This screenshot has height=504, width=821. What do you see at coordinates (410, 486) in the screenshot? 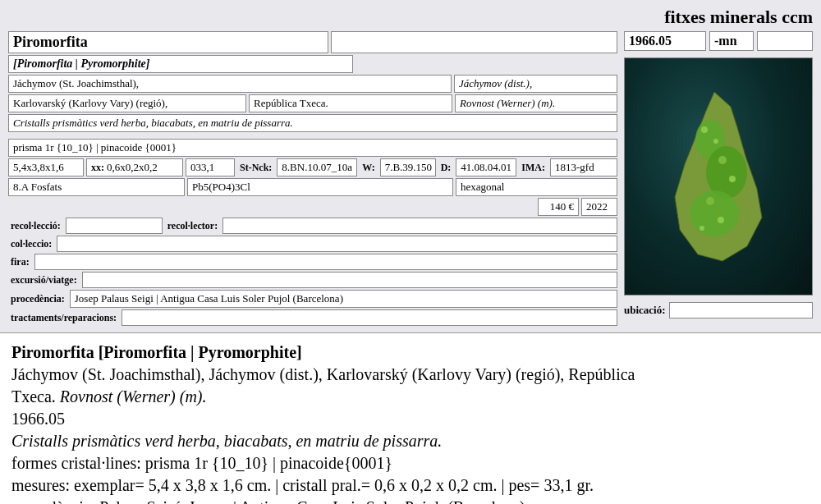
I see `summary-mesures: mesures: exemplar= 5,4 x 3,8 x 1,6 cm. |…` at bounding box center [410, 486].